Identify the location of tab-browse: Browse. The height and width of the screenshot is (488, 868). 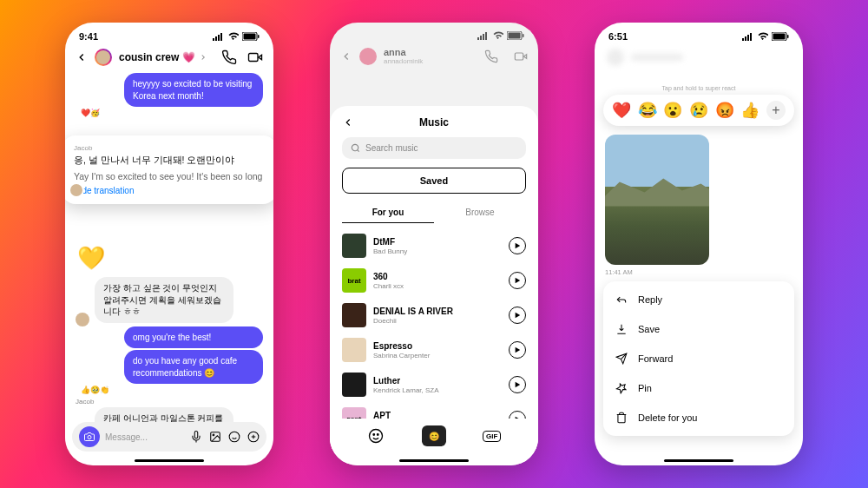
(480, 213).